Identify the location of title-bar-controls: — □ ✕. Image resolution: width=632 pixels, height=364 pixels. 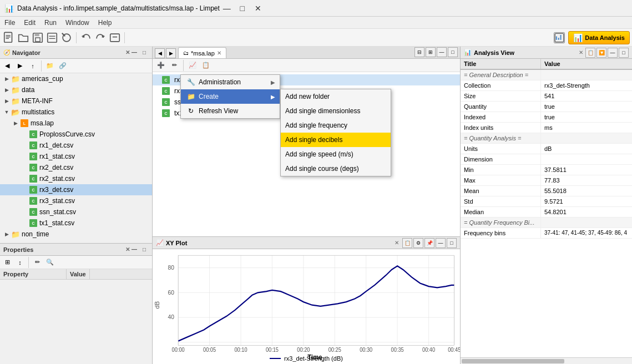
(242, 8).